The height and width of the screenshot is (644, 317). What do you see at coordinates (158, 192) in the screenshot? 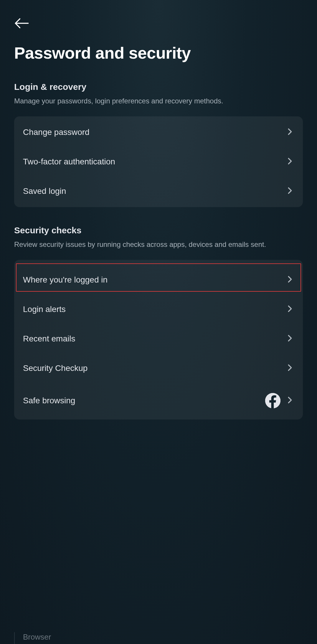
I see `item-saved-login: Saved login` at bounding box center [158, 192].